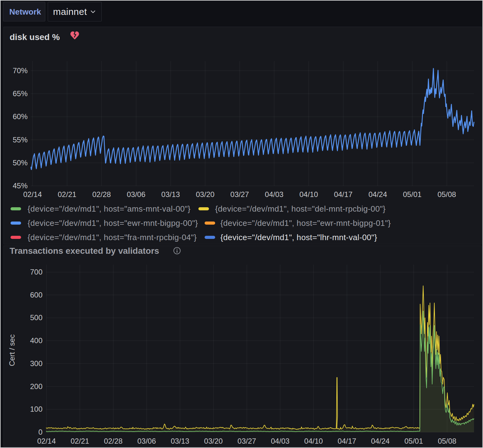 Image resolution: width=483 pixels, height=448 pixels. Describe the element at coordinates (36, 272) in the screenshot. I see `svg-text: 700` at that location.